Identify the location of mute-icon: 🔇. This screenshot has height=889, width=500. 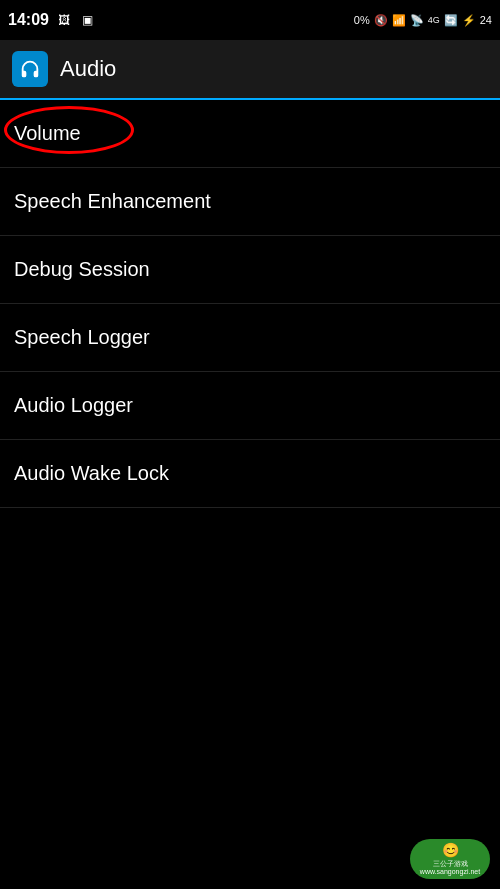
(381, 20).